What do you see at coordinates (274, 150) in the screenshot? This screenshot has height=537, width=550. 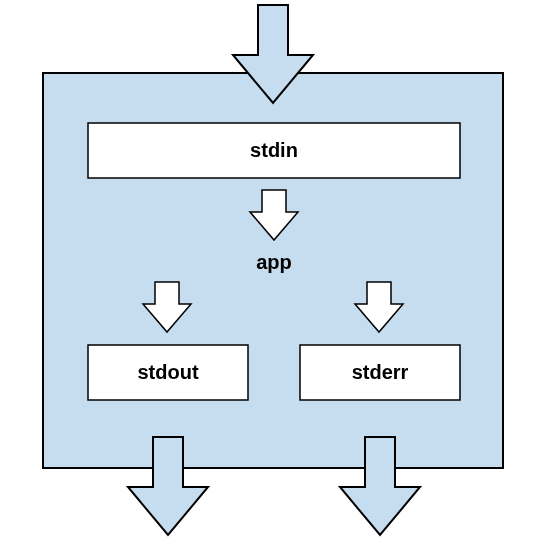 I see `stdin-label: stdin` at bounding box center [274, 150].